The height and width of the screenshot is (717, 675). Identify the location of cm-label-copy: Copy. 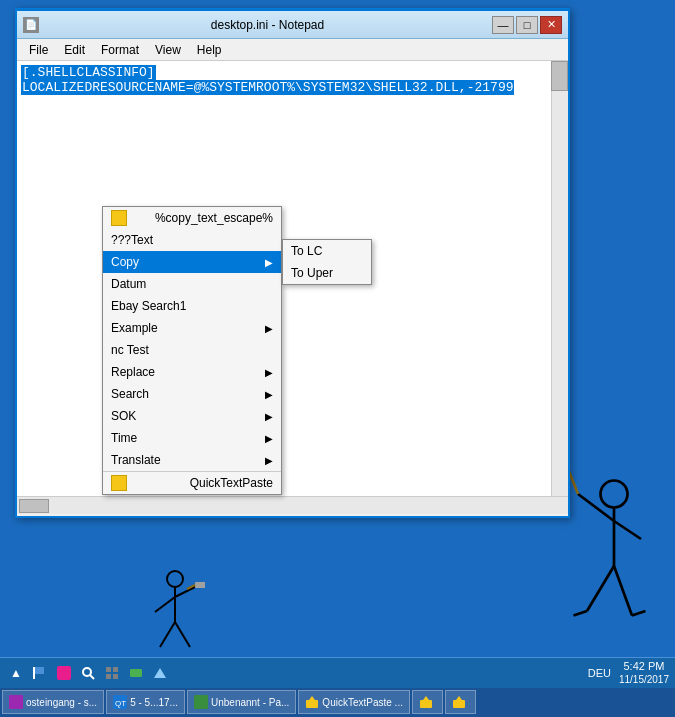
(125, 262).